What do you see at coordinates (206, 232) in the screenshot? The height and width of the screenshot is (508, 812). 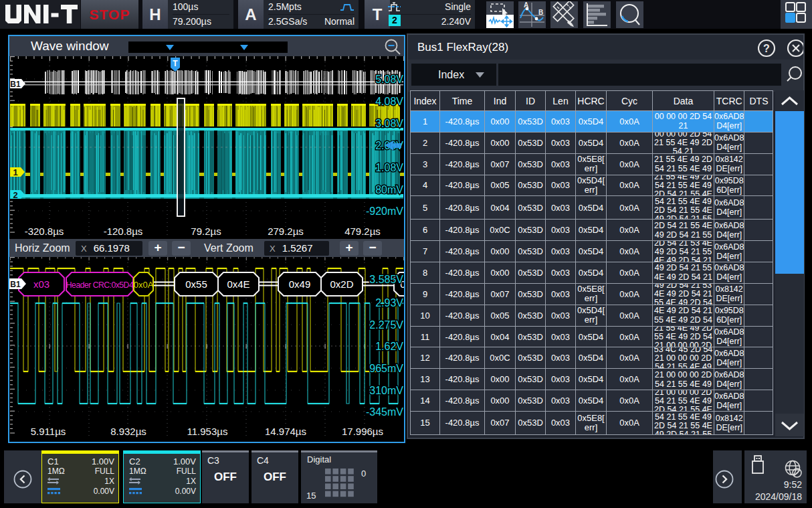 I see `svg-text: 79.2µs` at bounding box center [206, 232].